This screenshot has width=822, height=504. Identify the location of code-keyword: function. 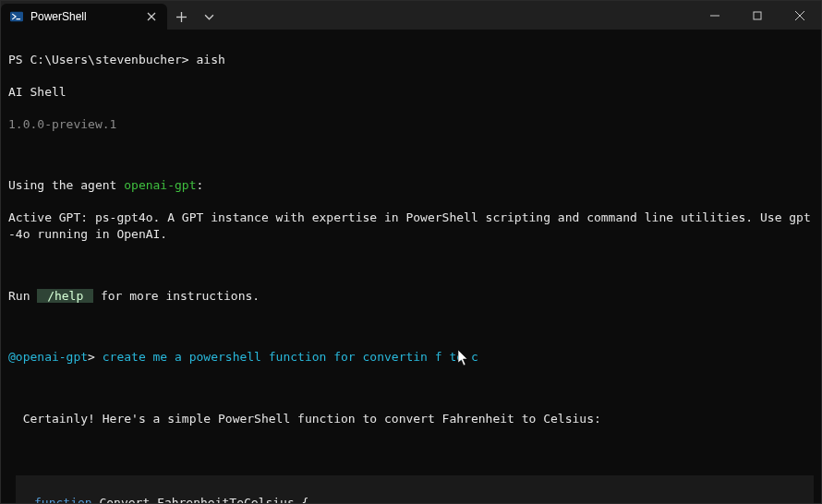
(63, 499).